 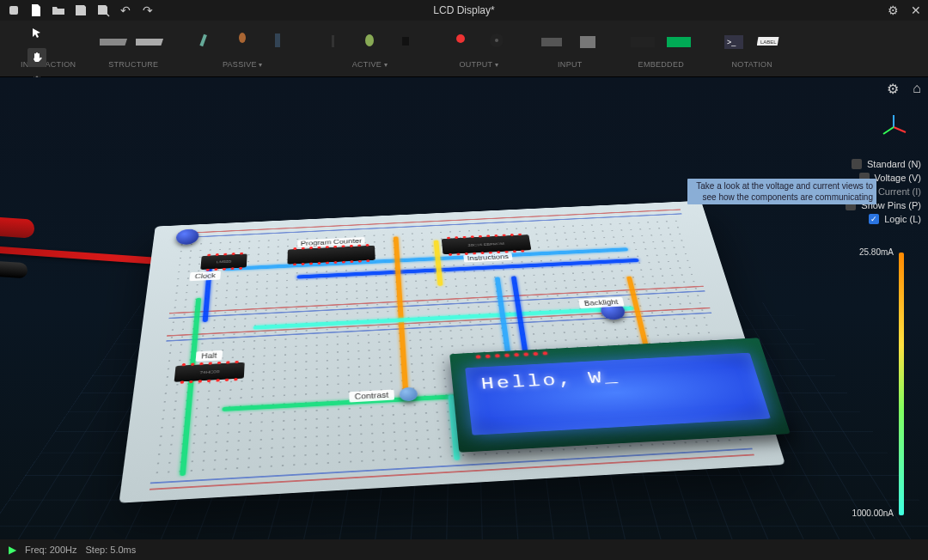 What do you see at coordinates (464, 550) in the screenshot?
I see `statusbar: ▶ Freq: 200Hz Step: 5.0ms` at bounding box center [464, 550].